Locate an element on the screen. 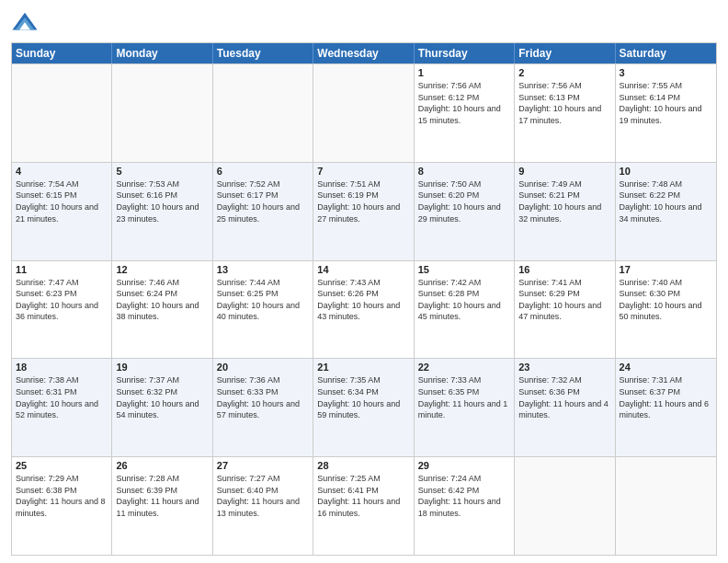 This screenshot has width=728, height=563. day-number: 23 is located at coordinates (564, 367).